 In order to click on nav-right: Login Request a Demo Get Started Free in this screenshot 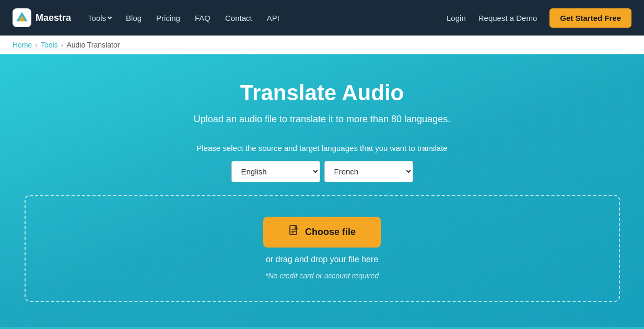, I will do `click(539, 18)`.